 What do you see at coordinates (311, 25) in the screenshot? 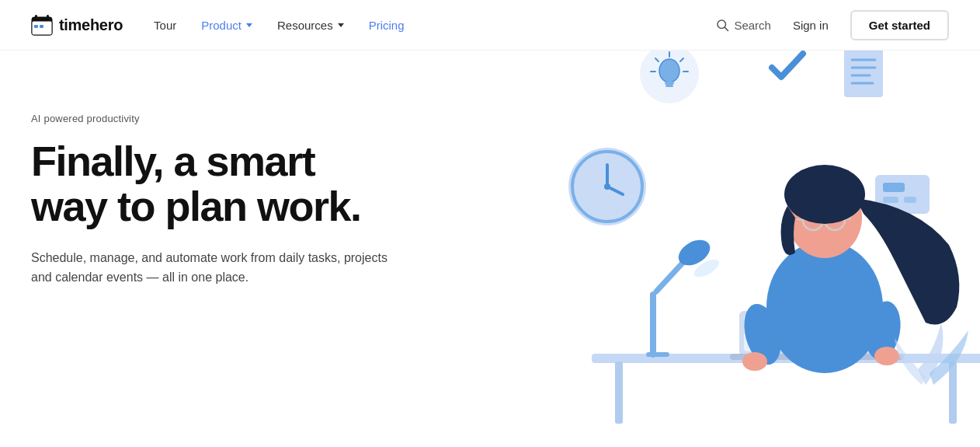
I see `nav-resources: Resources` at bounding box center [311, 25].